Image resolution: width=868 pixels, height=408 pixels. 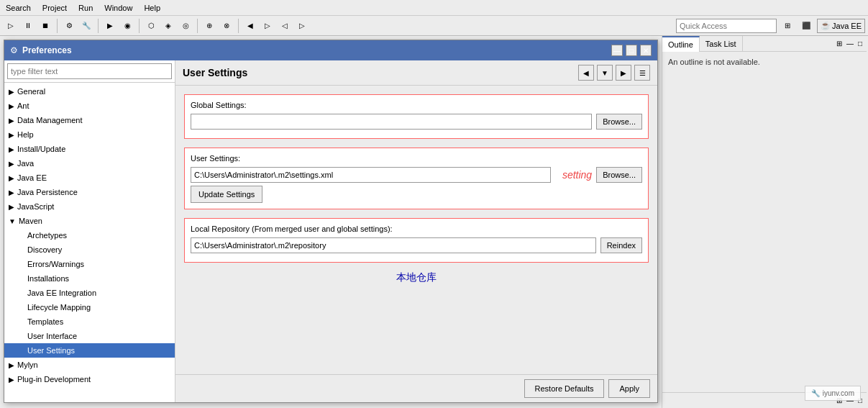 I want to click on tree-item-help: ▶Help, so click(x=89, y=135).